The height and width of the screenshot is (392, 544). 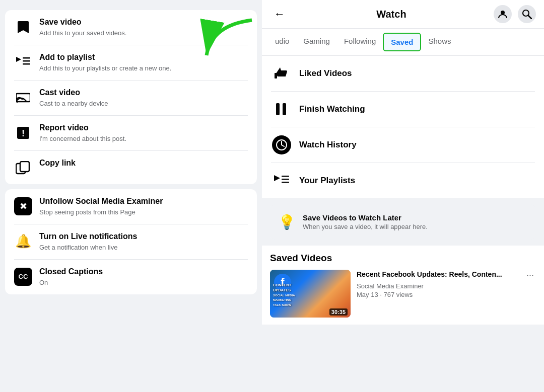 I want to click on your-playlists-icon, so click(x=282, y=181).